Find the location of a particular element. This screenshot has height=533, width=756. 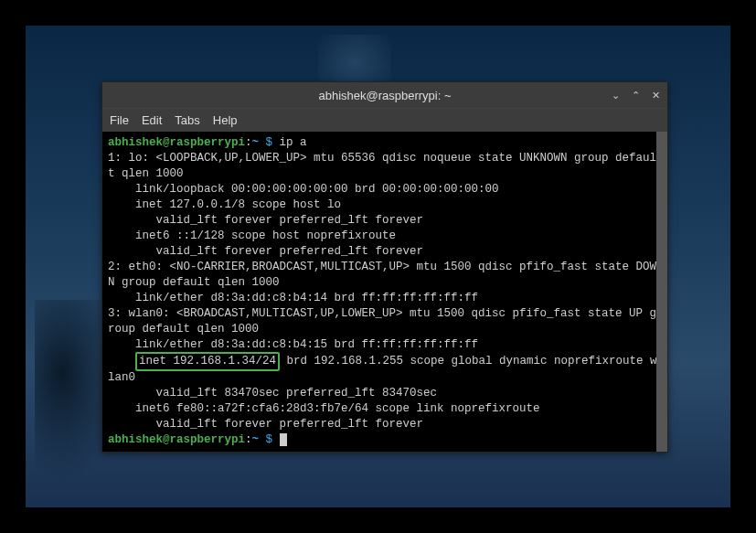

maximize-icon: ⌃ is located at coordinates (635, 95).